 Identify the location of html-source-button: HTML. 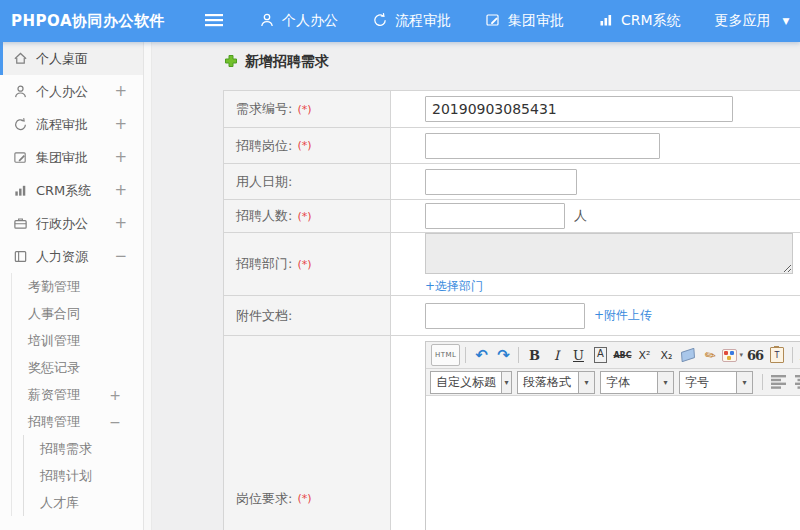
(446, 355).